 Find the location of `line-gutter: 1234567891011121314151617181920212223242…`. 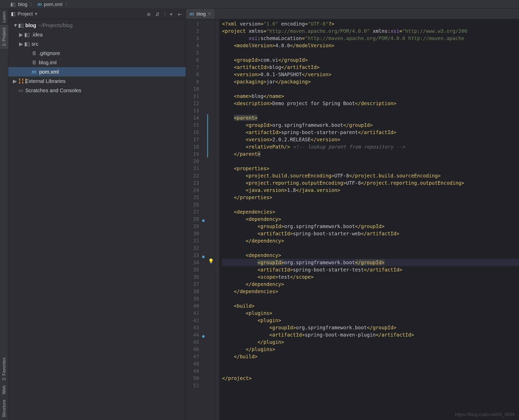

line-gutter: 1234567891011121314151617181920212223242… is located at coordinates (196, 220).